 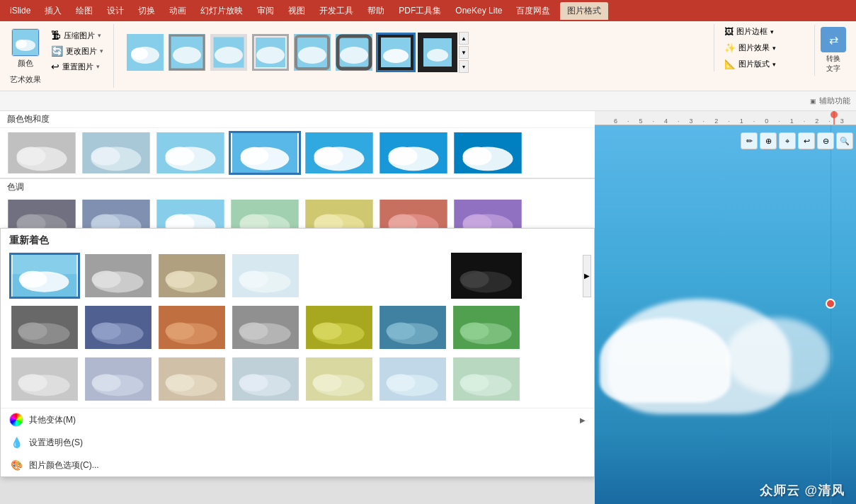 I want to click on recolor-scroll: ▶, so click(x=587, y=276).